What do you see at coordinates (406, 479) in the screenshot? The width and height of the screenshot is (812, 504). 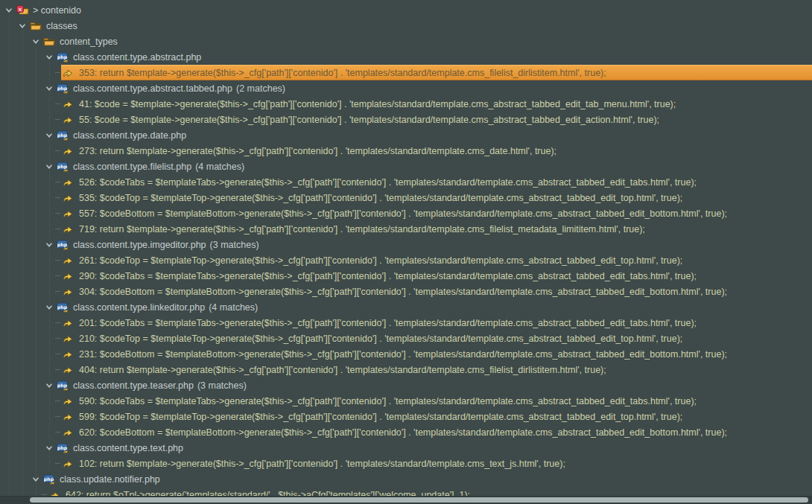 I see `tree-node-file: phpclass.update.notifier.php` at bounding box center [406, 479].